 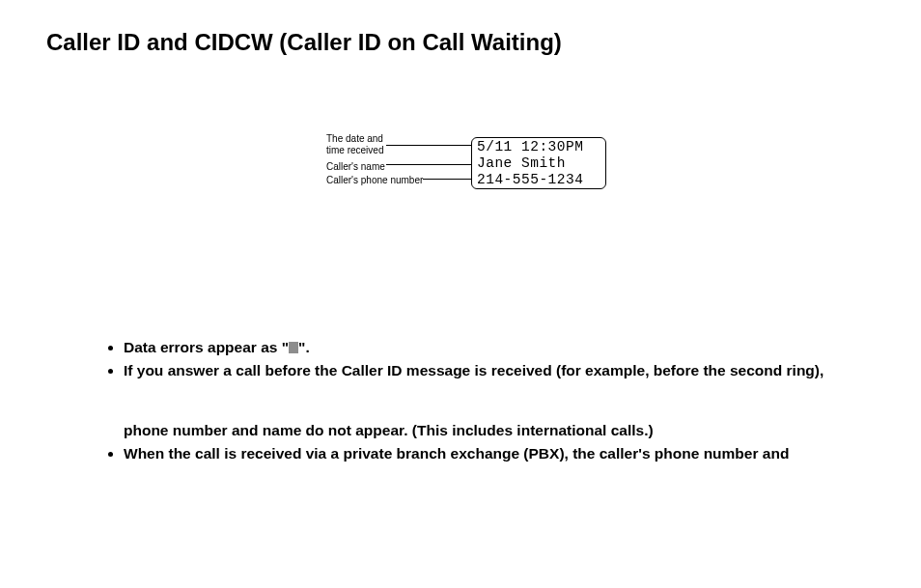 I want to click on list-item: When the call is received via a private …, so click(x=508, y=454).